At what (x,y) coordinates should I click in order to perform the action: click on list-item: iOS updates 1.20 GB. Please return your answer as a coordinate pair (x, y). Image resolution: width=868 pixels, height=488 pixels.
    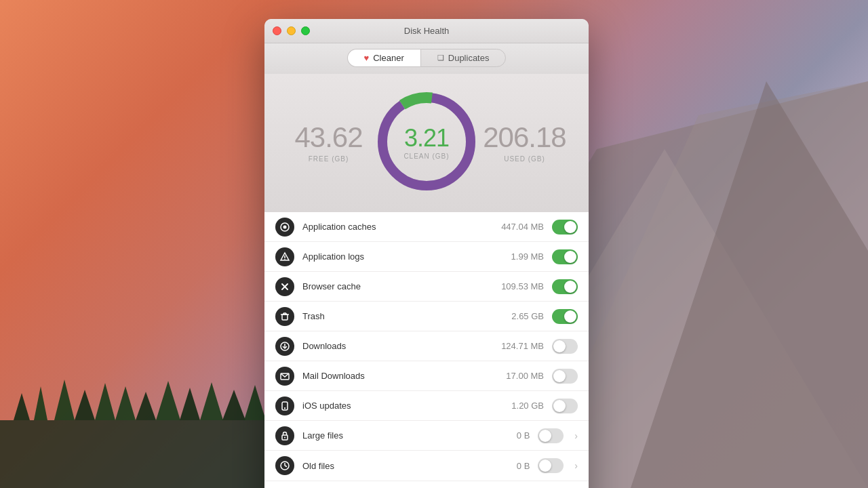
    Looking at the image, I should click on (427, 406).